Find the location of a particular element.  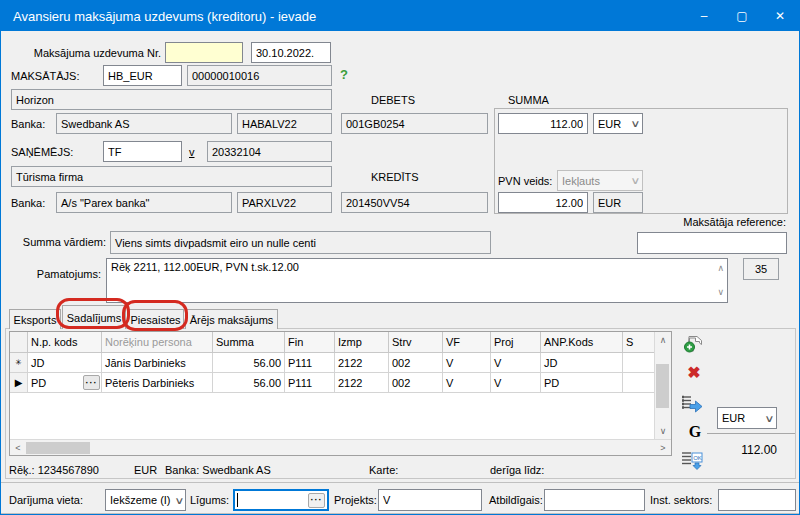

tab-eksports: Eksports is located at coordinates (35, 319).